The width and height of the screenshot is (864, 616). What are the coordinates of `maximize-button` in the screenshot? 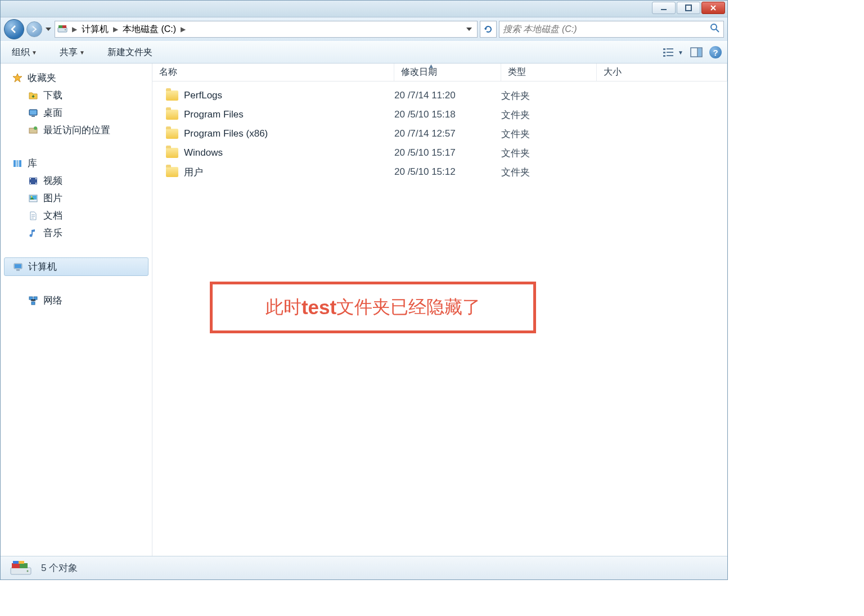 It's located at (688, 8).